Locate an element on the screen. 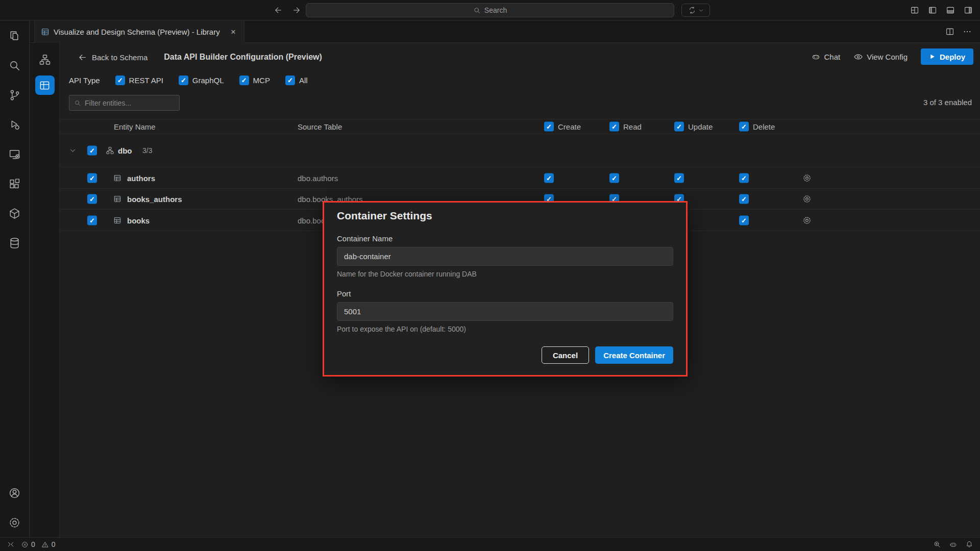 The image size is (980, 551). tab-schema-designer: Visualize and Design Schema (Preview) - … is located at coordinates (139, 32).